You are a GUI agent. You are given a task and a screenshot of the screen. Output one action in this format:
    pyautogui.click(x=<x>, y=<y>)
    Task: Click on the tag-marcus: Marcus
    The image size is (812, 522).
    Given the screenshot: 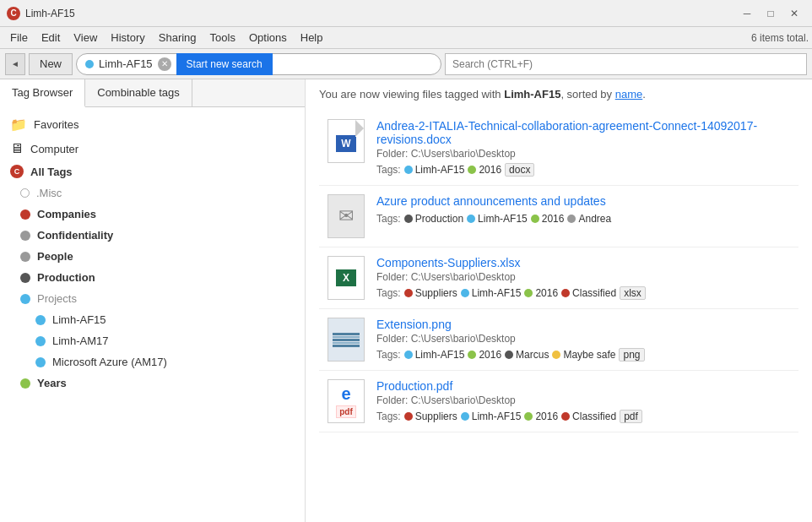 What is the action you would take?
    pyautogui.click(x=527, y=355)
    